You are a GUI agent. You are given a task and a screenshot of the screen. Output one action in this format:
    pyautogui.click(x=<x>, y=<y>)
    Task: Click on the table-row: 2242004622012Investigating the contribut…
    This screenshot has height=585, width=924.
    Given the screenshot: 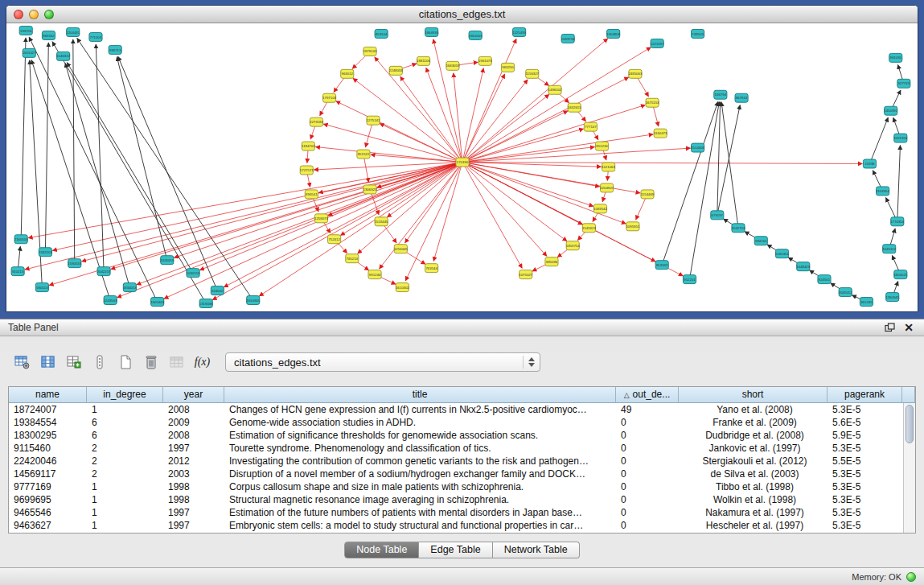 What is the action you would take?
    pyautogui.click(x=456, y=461)
    